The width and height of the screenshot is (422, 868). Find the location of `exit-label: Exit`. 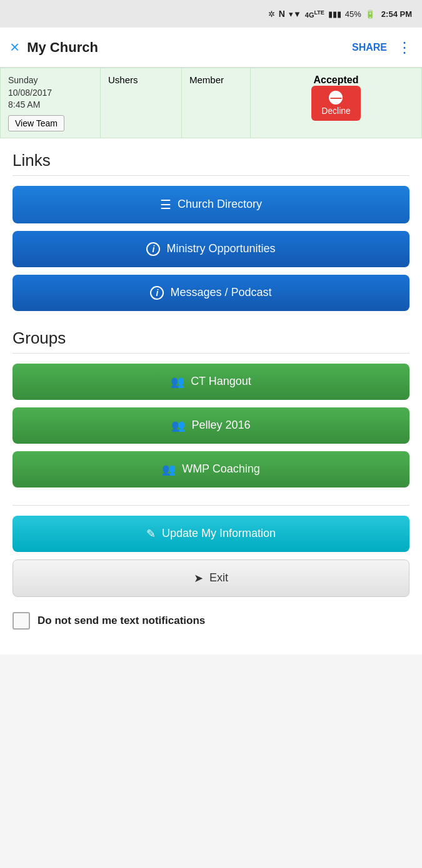

exit-label: Exit is located at coordinates (219, 578).